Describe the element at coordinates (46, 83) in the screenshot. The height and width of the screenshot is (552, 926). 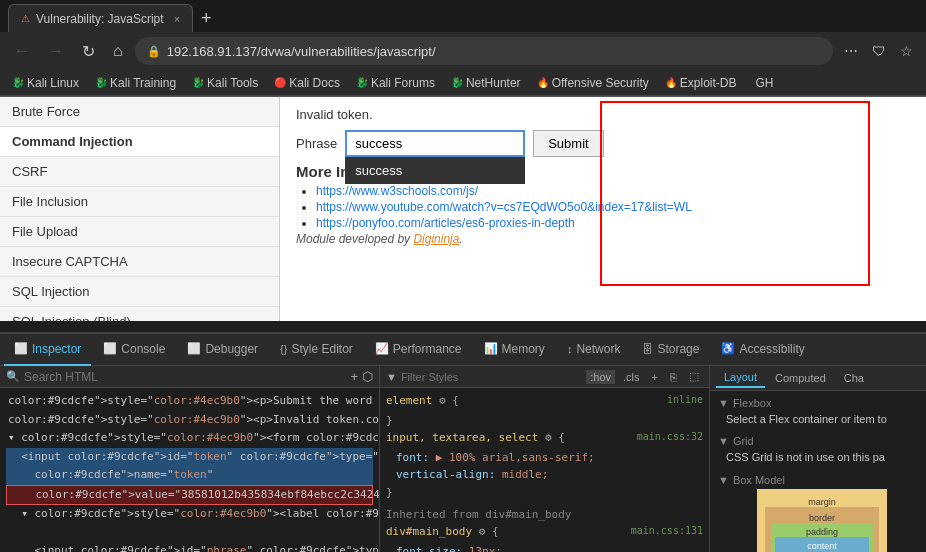
I see `bookmark-item: 🐉Kali Linux` at that location.